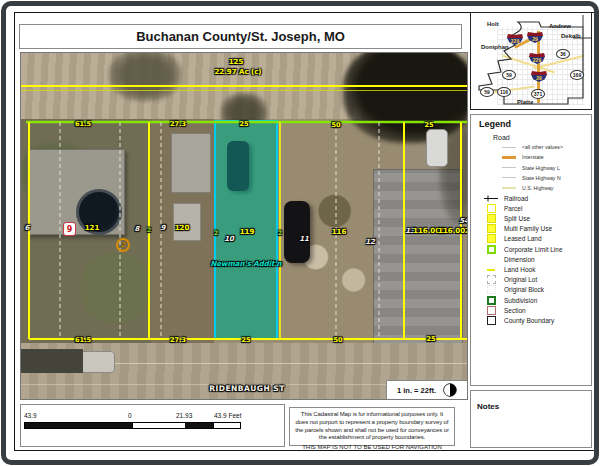 The image size is (600, 466). What do you see at coordinates (488, 406) in the screenshot?
I see `notes-title: Notes` at bounding box center [488, 406].